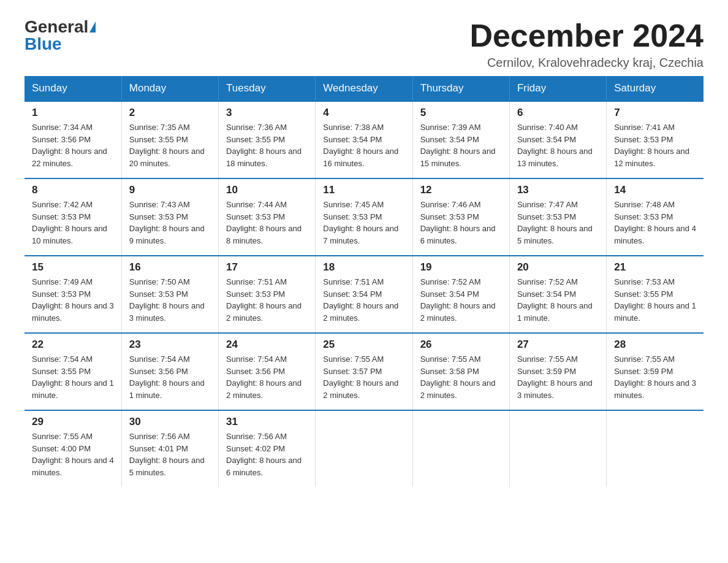 Image resolution: width=728 pixels, height=563 pixels. I want to click on day-info: Sunrise: 7:54 AMSunset: 3:55 PMDaylight:…, so click(73, 377).